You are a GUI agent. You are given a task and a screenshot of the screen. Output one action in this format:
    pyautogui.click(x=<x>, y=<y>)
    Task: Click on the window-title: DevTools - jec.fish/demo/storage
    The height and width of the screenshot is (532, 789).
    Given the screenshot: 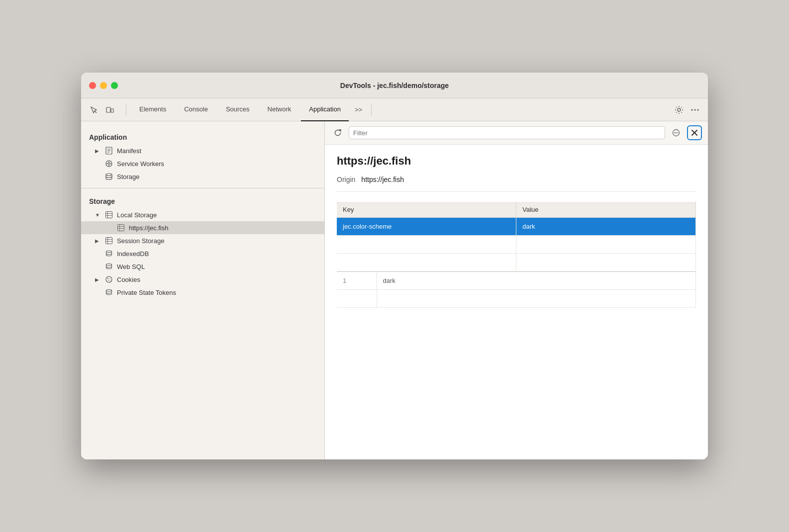 What is the action you would take?
    pyautogui.click(x=394, y=86)
    